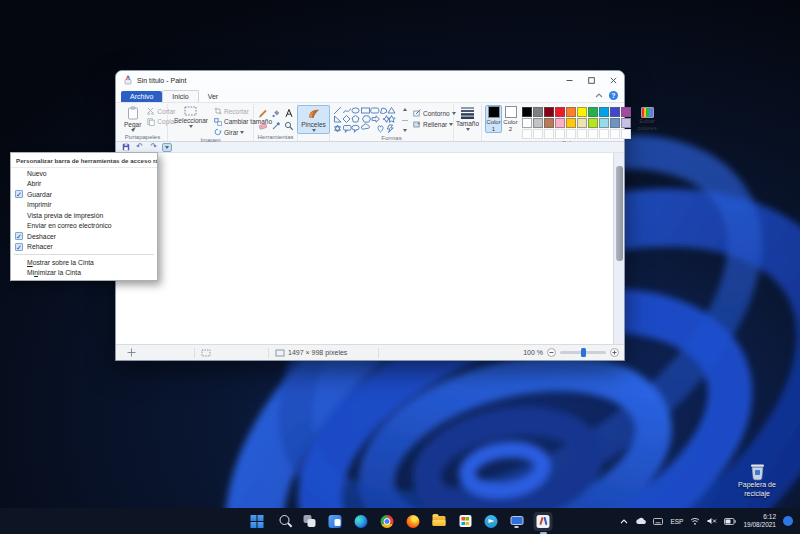  What do you see at coordinates (84, 206) in the screenshot?
I see `menu-item-imprimir: Imprimir` at bounding box center [84, 206].